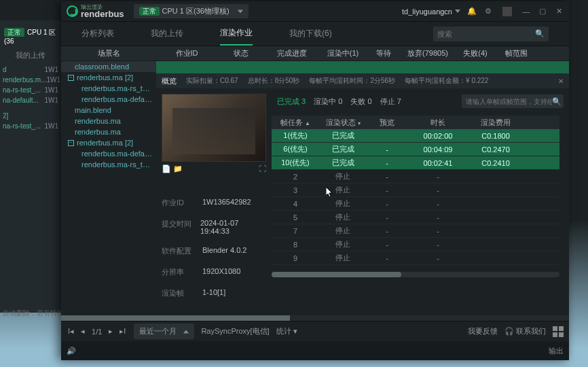 Image resolution: width=588 pixels, height=367 pixels. What do you see at coordinates (416, 190) in the screenshot?
I see `frame-row: 3停止--` at bounding box center [416, 190].